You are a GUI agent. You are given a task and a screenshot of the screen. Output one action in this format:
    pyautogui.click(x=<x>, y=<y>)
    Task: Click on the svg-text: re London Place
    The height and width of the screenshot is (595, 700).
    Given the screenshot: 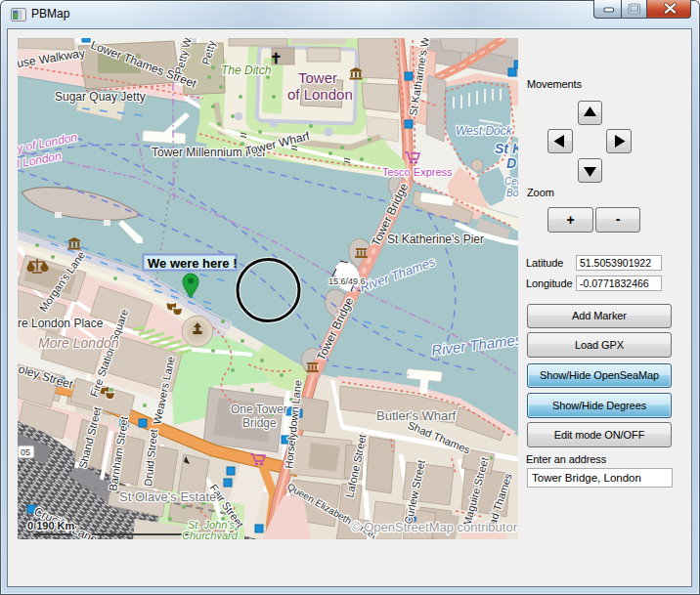 What is the action you would take?
    pyautogui.click(x=61, y=323)
    